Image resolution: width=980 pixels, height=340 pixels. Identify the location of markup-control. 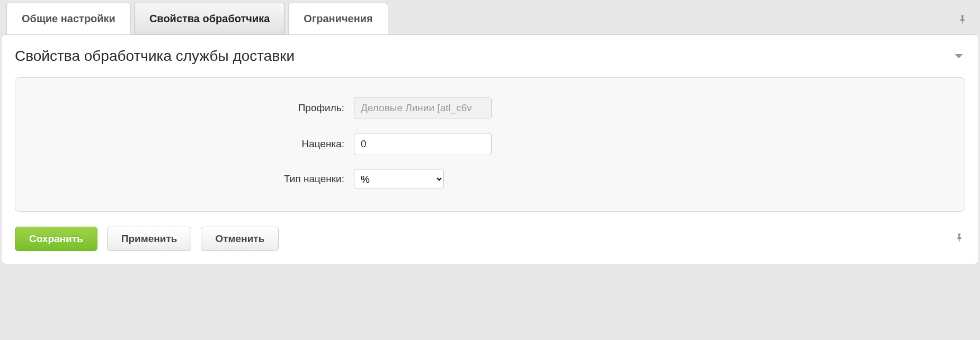
(423, 144).